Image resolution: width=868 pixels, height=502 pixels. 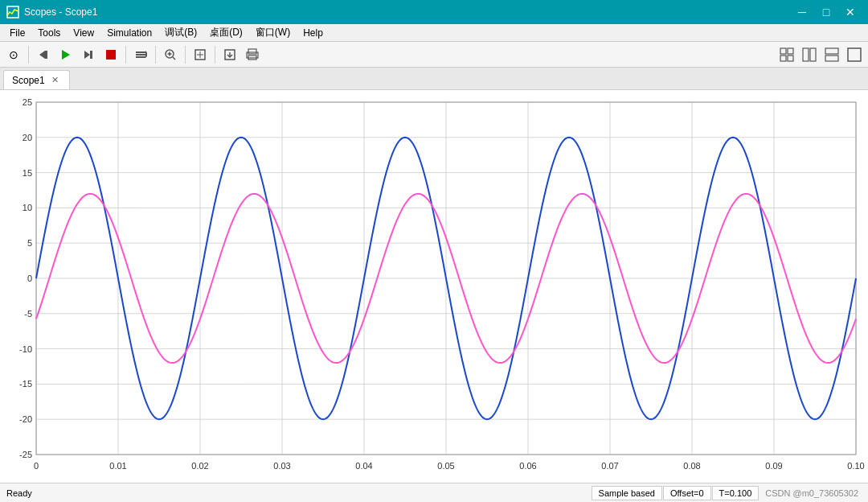 I want to click on menu-tools: Tools, so click(x=49, y=33).